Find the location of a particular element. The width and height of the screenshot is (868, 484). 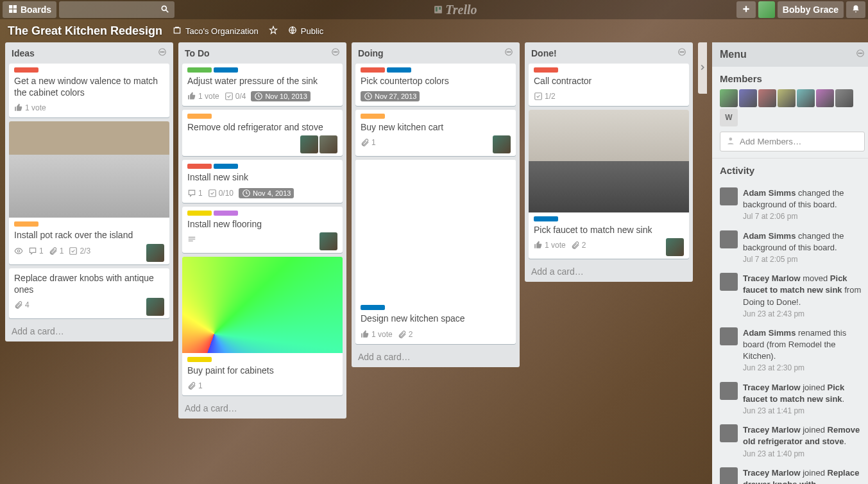

member-avatar-initial: W is located at coordinates (729, 117).